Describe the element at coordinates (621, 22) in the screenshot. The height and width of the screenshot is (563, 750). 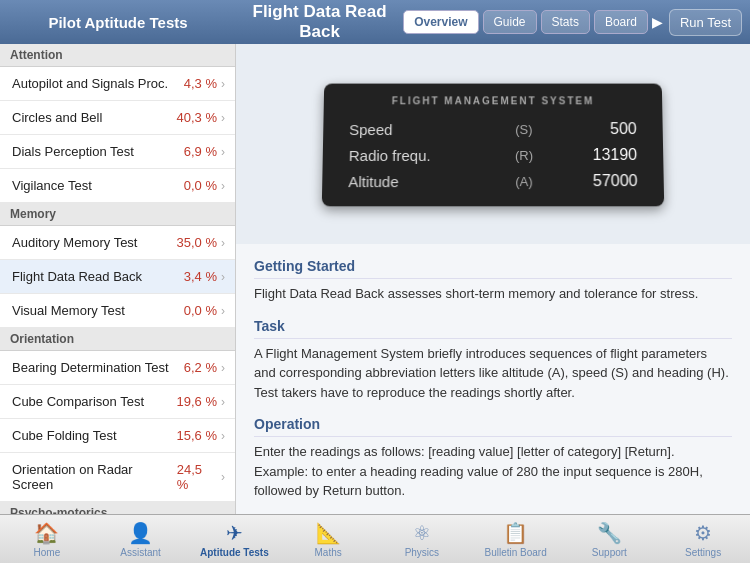
I see `board-button: Board` at that location.